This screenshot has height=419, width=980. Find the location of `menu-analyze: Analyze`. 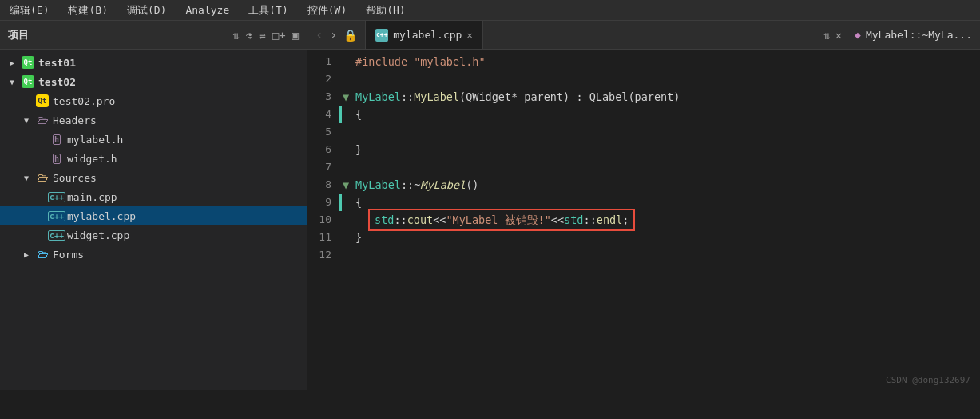

menu-analyze: Analyze is located at coordinates (208, 10).